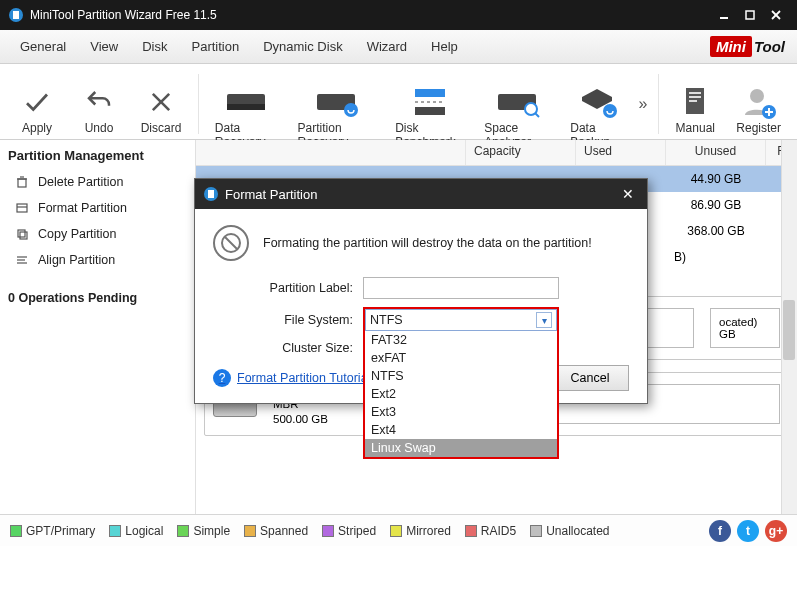 This screenshot has width=797, height=594. Describe the element at coordinates (461, 394) in the screenshot. I see `fs-option-ext2: Ext2` at that location.